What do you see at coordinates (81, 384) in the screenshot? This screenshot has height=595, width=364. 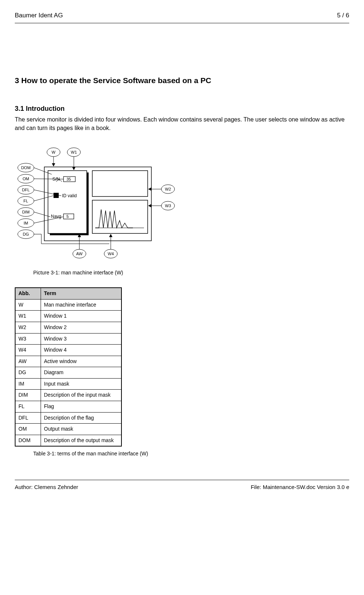 I see `cell-term: Input mask` at bounding box center [81, 384].